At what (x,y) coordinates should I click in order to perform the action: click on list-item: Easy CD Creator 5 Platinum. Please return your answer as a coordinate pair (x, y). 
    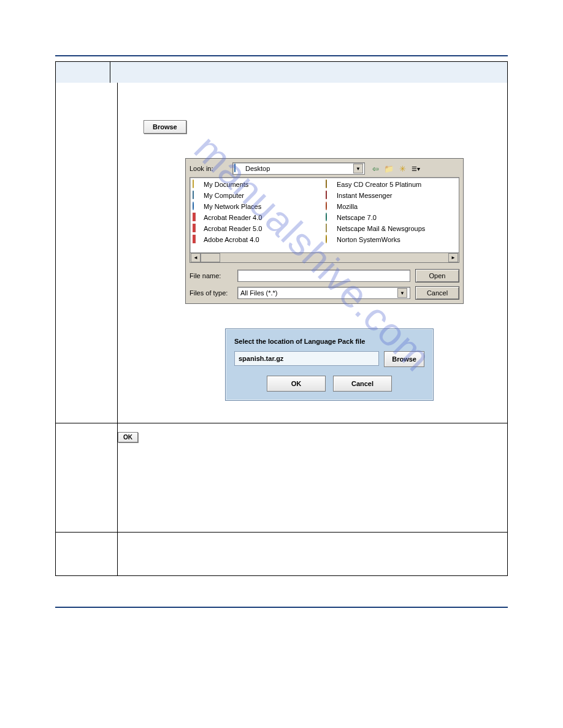
    Looking at the image, I should click on (391, 184).